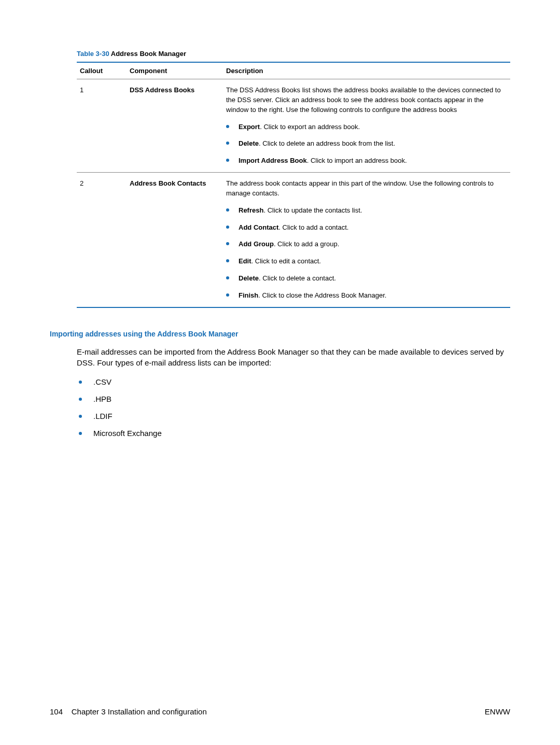 This screenshot has width=560, height=745. I want to click on control-name: Add Group, so click(256, 244).